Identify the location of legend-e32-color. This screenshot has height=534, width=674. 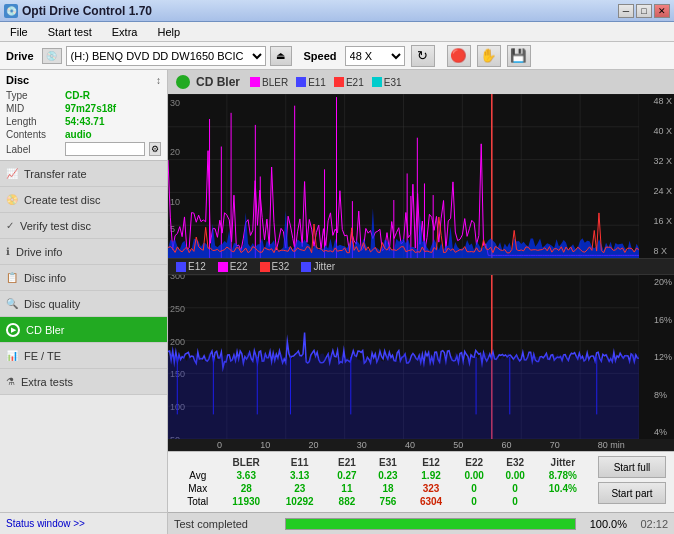
(265, 267).